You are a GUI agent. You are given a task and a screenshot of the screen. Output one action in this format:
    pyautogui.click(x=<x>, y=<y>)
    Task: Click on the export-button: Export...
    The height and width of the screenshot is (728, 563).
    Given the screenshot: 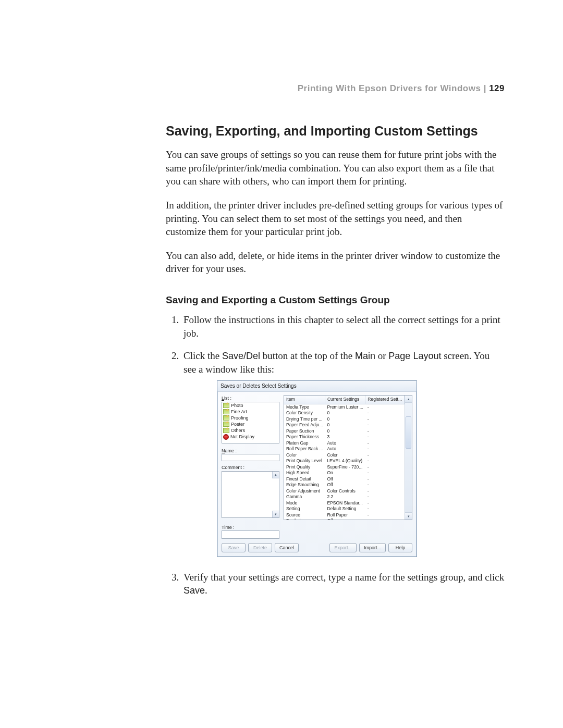 What is the action you would take?
    pyautogui.click(x=343, y=548)
    